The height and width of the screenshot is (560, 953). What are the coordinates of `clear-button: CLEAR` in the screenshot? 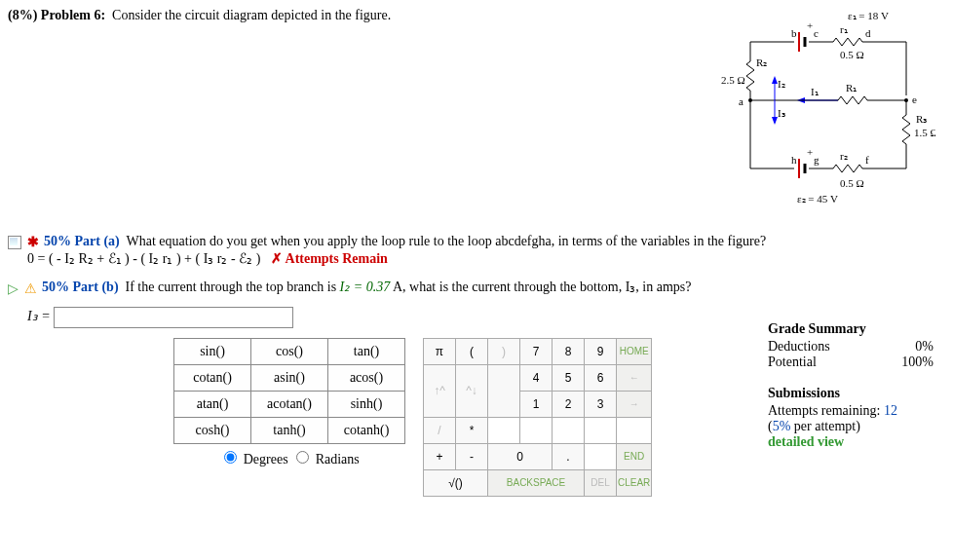 It's located at (634, 483).